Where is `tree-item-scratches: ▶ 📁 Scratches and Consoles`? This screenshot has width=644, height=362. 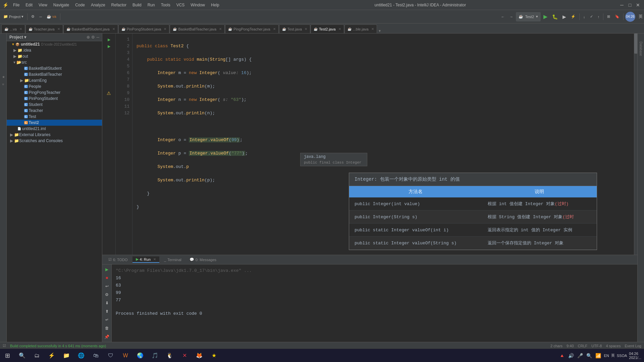
tree-item-scratches: ▶ 📁 Scratches and Consoles is located at coordinates (54, 141).